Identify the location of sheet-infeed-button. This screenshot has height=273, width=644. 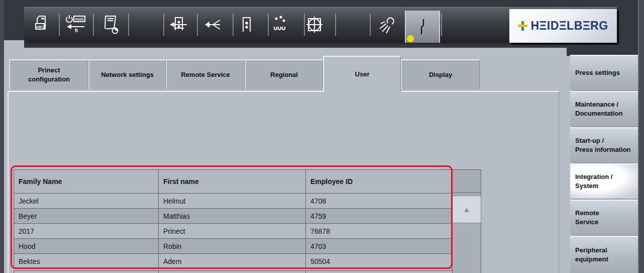
(178, 25).